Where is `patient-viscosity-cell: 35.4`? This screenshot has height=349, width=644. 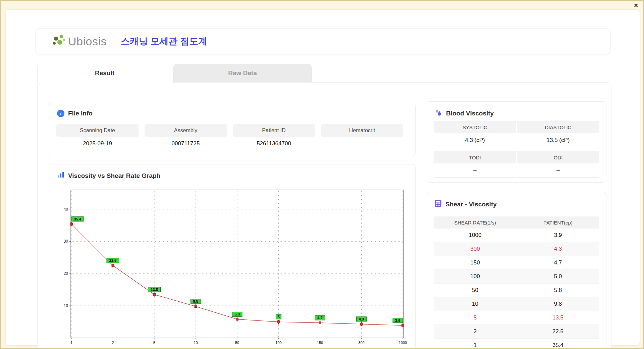
patient-viscosity-cell: 35.4 is located at coordinates (558, 344).